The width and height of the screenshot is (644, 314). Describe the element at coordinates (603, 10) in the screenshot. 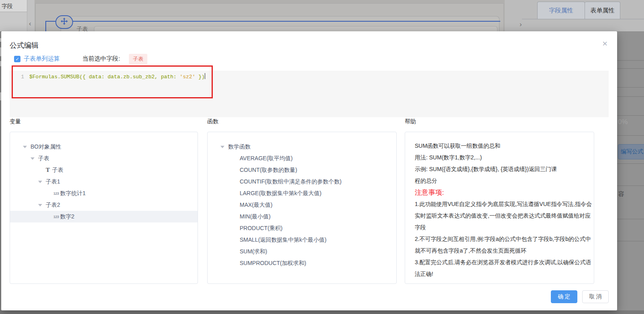

I see `tab-form-properties-label: 表单属性` at that location.